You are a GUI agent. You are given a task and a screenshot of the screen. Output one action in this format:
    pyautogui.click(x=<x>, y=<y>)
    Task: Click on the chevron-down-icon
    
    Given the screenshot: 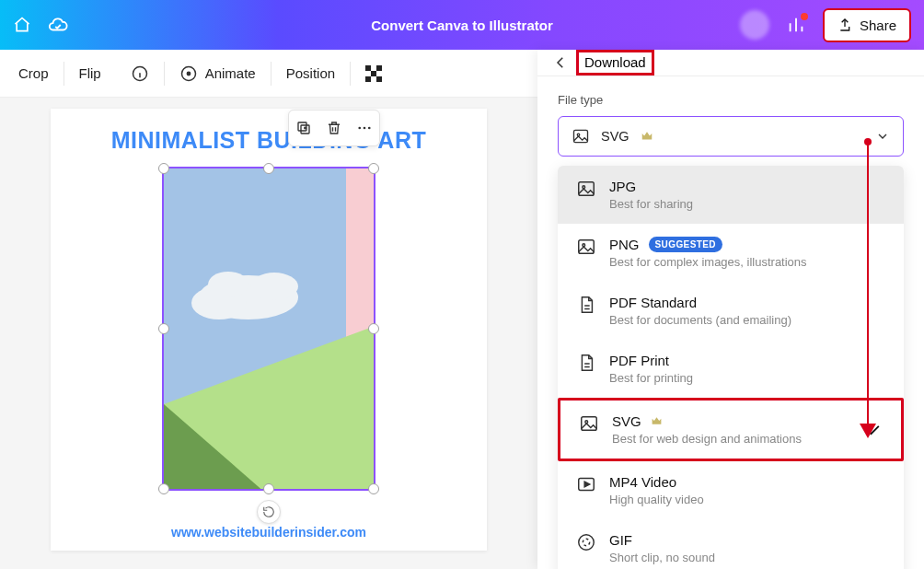 What is the action you would take?
    pyautogui.click(x=883, y=136)
    